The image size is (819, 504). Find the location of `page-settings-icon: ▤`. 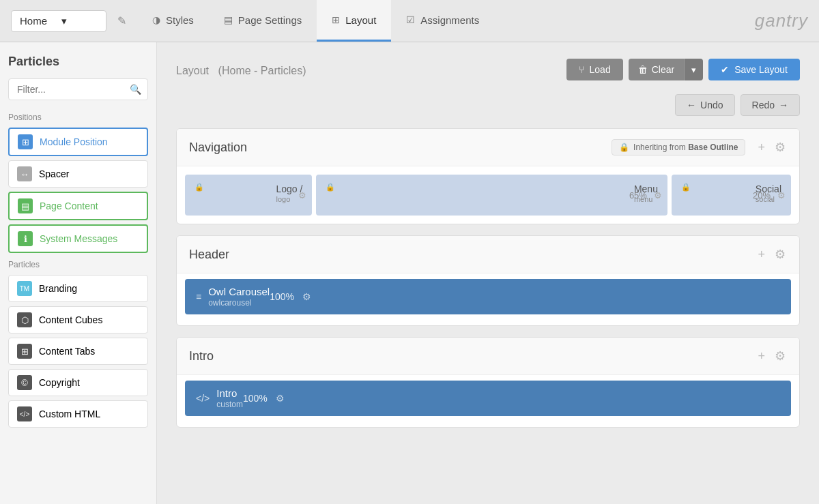

page-settings-icon: ▤ is located at coordinates (228, 20).